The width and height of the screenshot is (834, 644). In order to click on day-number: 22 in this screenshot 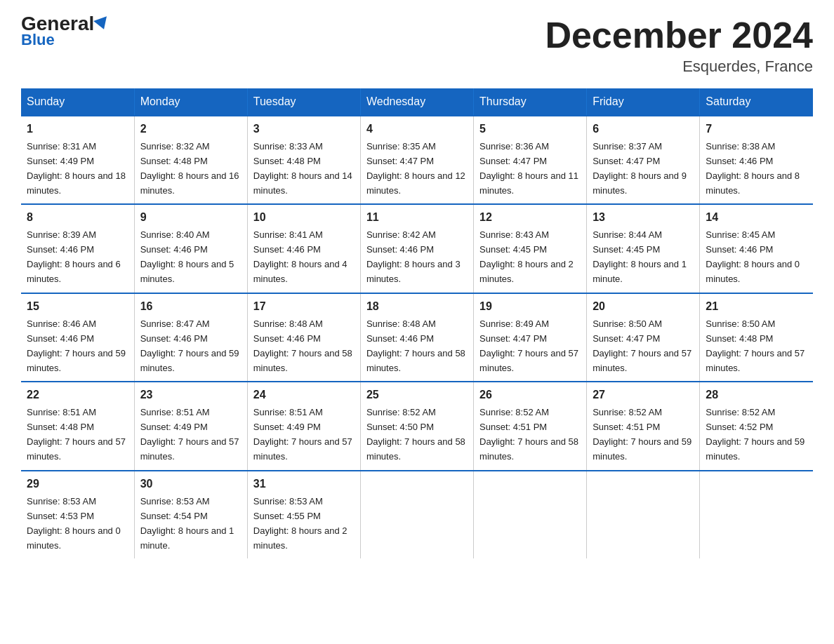, I will do `click(77, 396)`.